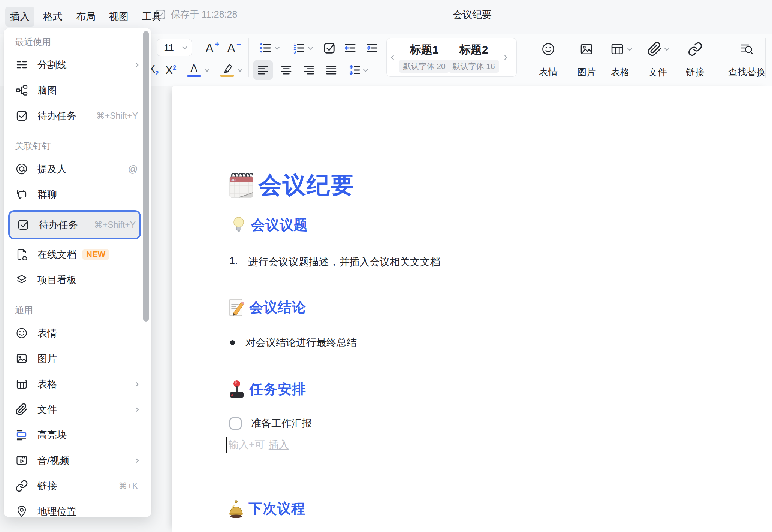  I want to click on menu-item-image: 图片, so click(75, 359).